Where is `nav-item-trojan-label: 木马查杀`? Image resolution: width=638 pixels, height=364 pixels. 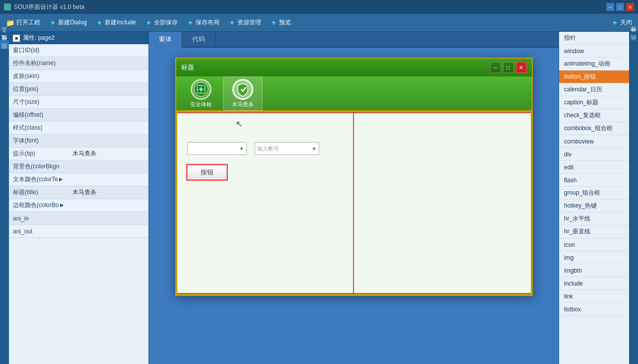 nav-item-trojan-label: 木马查杀 is located at coordinates (243, 104).